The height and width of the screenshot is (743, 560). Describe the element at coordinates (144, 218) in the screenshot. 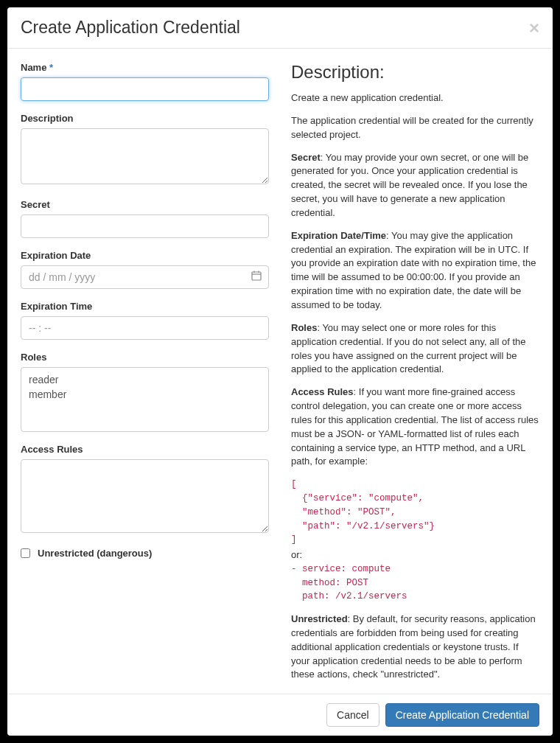

I see `secret-group: Secret` at that location.